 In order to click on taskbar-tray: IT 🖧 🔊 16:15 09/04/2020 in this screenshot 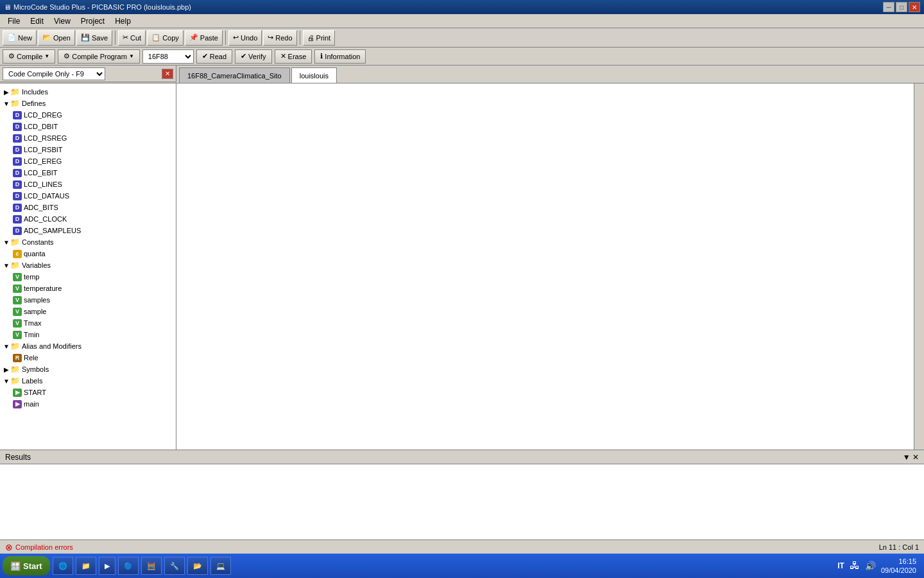, I will do `click(877, 566)`.